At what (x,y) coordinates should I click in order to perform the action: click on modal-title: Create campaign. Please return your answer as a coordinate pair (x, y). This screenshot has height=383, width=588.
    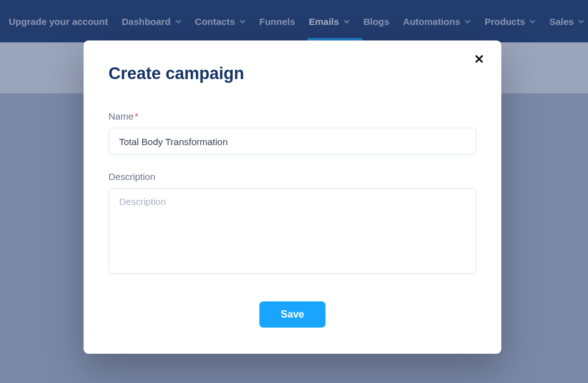
    Looking at the image, I should click on (292, 73).